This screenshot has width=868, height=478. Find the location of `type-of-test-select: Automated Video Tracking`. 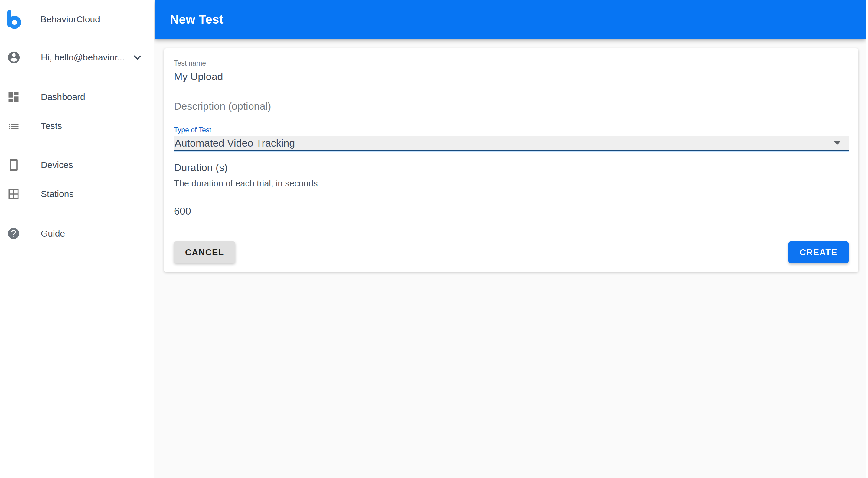

type-of-test-select: Automated Video Tracking is located at coordinates (512, 143).